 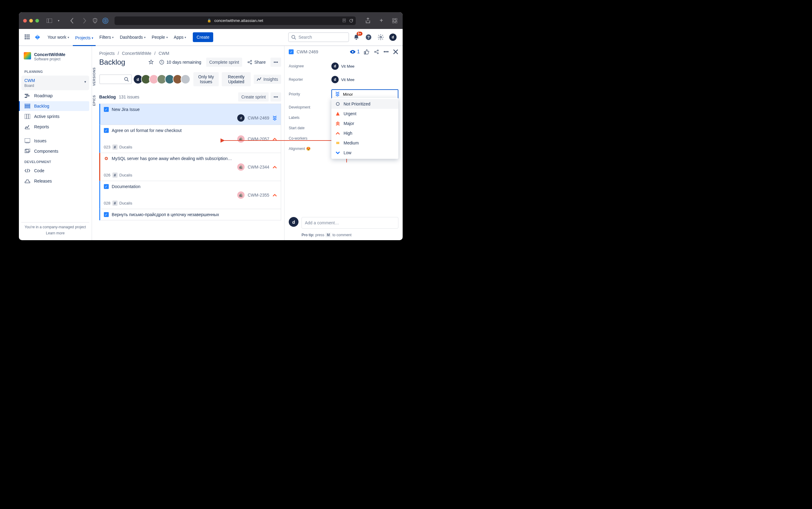 I want to click on back-icon, so click(x=72, y=21).